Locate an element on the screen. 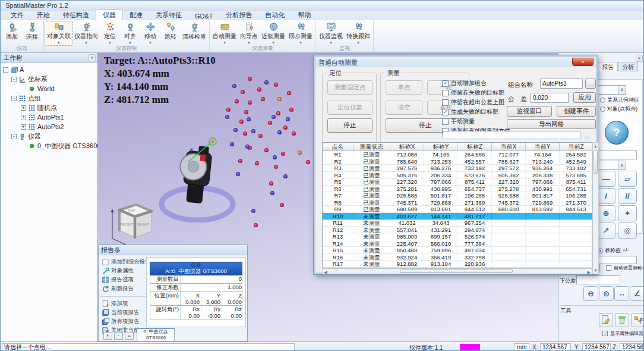  tree-item: 0_中图仪器 GTS3600 is located at coordinates (49, 146).